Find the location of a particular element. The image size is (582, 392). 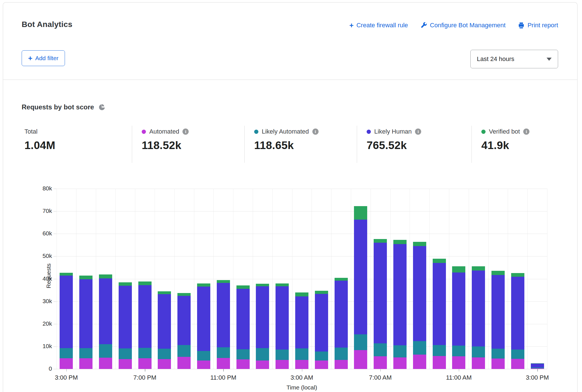

print-report-link: Print report is located at coordinates (538, 25).